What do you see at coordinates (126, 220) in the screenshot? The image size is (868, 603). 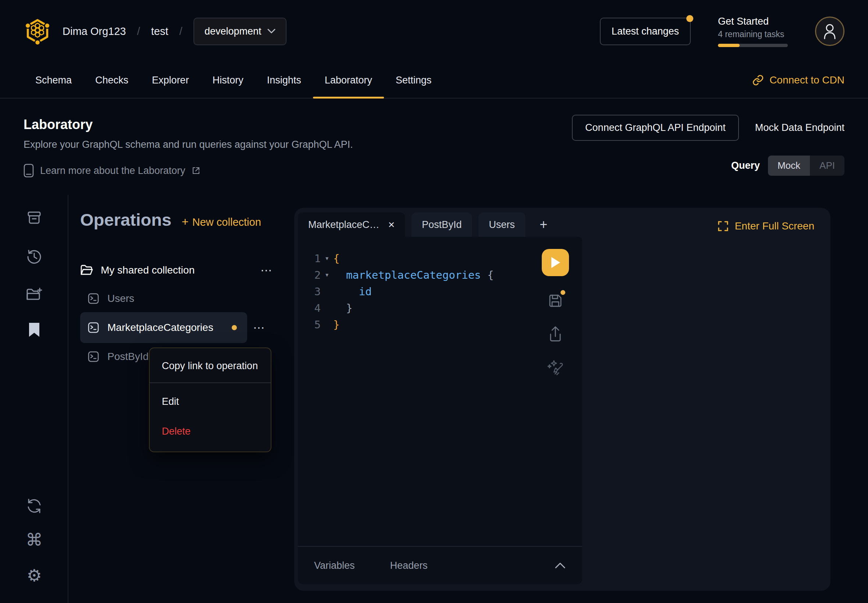 I see `operations-title: Operations` at bounding box center [126, 220].